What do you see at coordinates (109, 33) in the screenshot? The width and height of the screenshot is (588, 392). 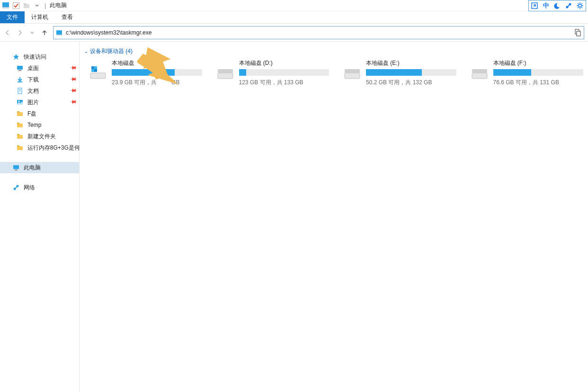 I see `address-path: c:\windows\system32\taskmgr.exe` at bounding box center [109, 33].